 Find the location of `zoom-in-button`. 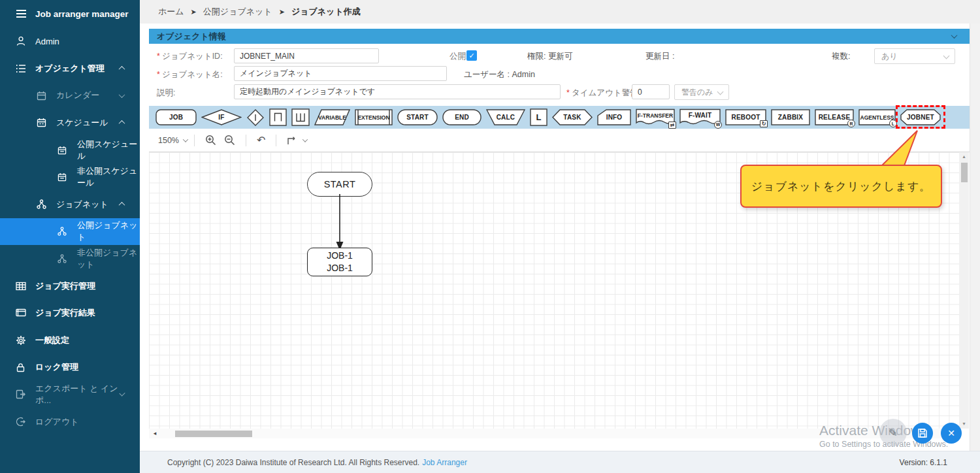

zoom-in-button is located at coordinates (210, 140).